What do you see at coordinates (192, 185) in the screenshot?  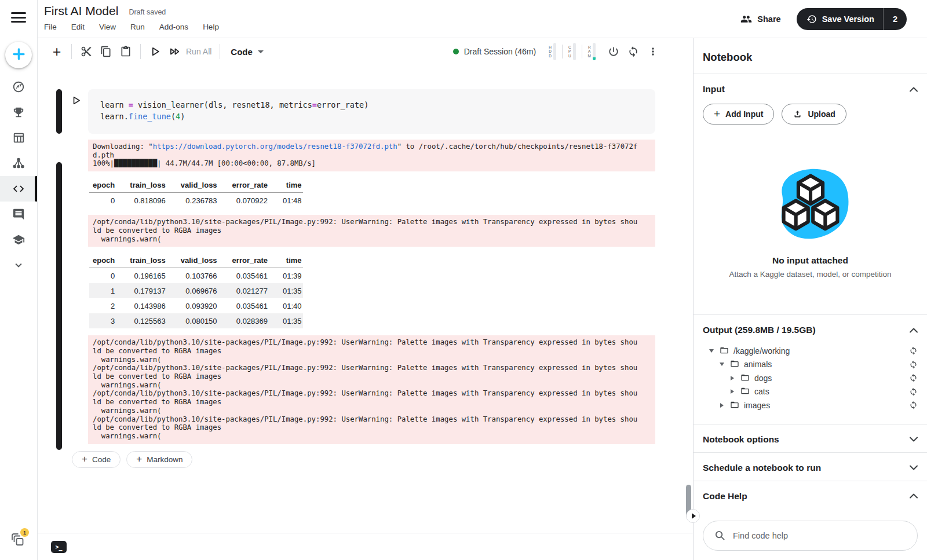 I see `column-header: valid_loss` at bounding box center [192, 185].